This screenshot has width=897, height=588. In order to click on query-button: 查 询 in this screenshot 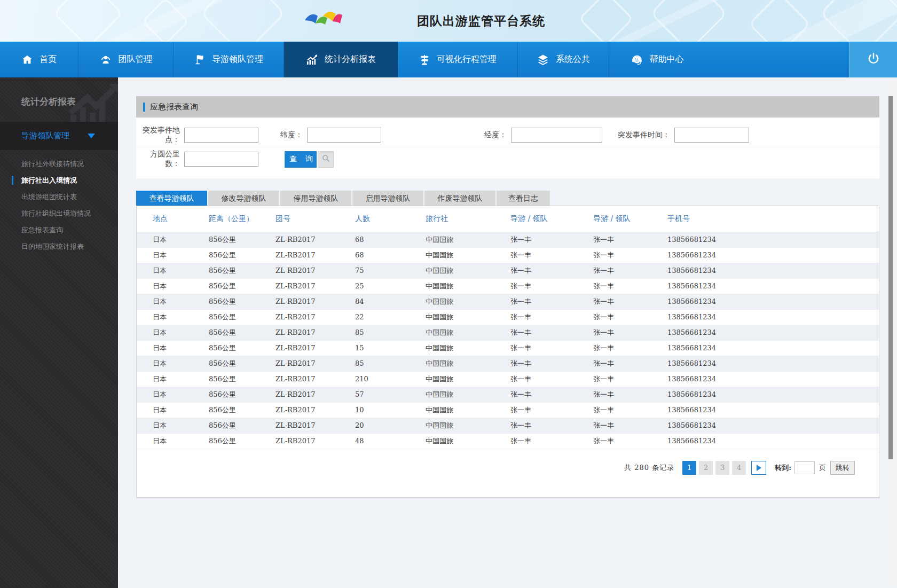, I will do `click(301, 159)`.